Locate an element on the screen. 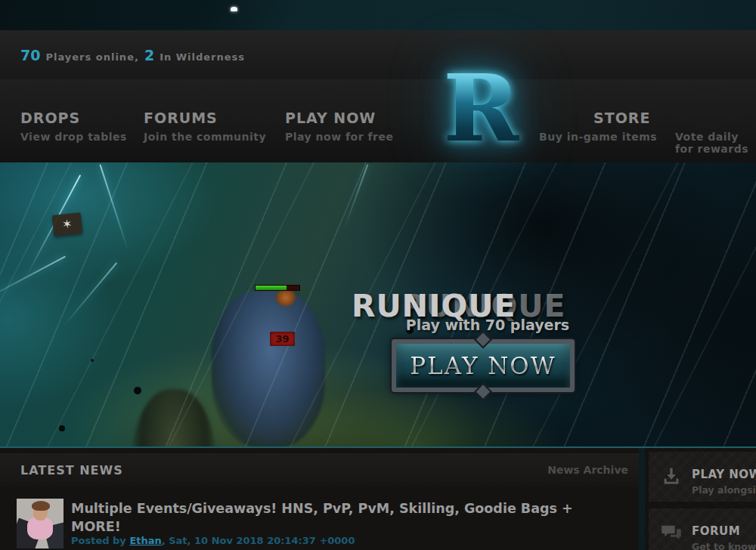  author-avatar is located at coordinates (40, 524).